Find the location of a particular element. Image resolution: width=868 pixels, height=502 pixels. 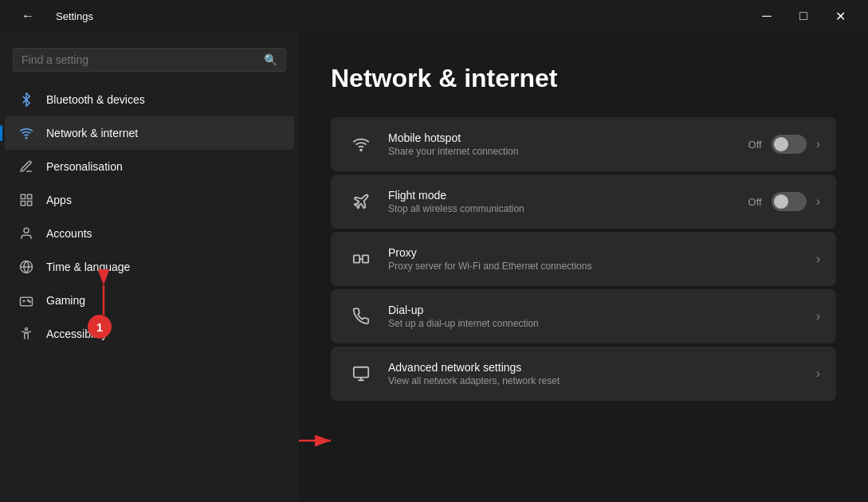

setting-title-flight-mode: Flight mode is located at coordinates (568, 195).